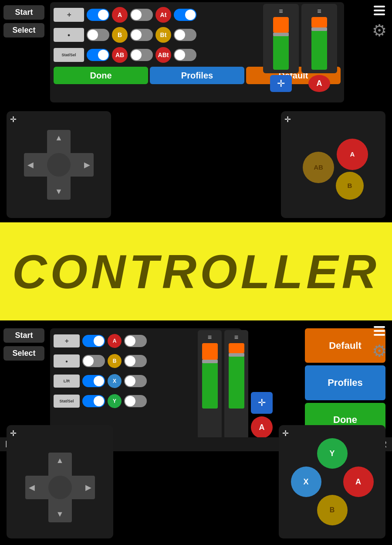  What do you see at coordinates (13, 119) in the screenshot?
I see `move-icon-top: ✛` at bounding box center [13, 119].